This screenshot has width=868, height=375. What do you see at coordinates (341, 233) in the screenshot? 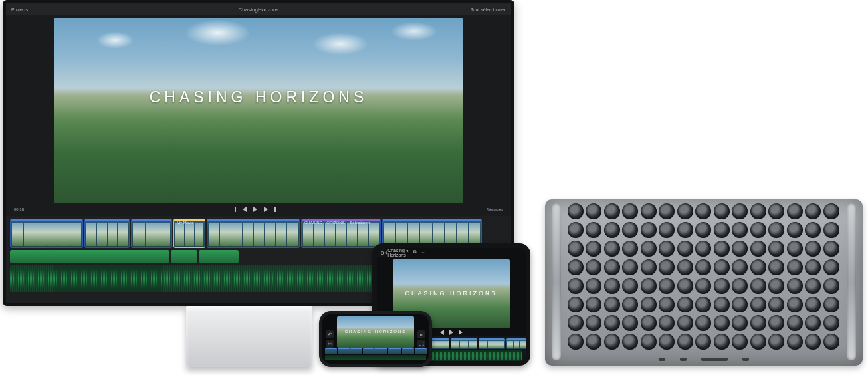
I see `video-clip: CHASING HORIZONS —Sélectionné` at bounding box center [341, 233].